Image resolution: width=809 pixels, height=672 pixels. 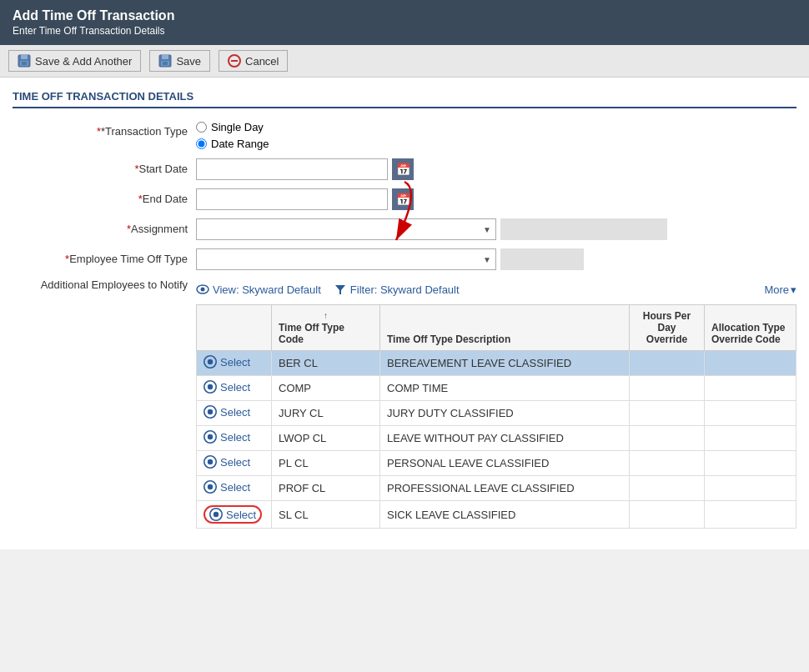 What do you see at coordinates (234, 328) in the screenshot?
I see `th-select` at bounding box center [234, 328].